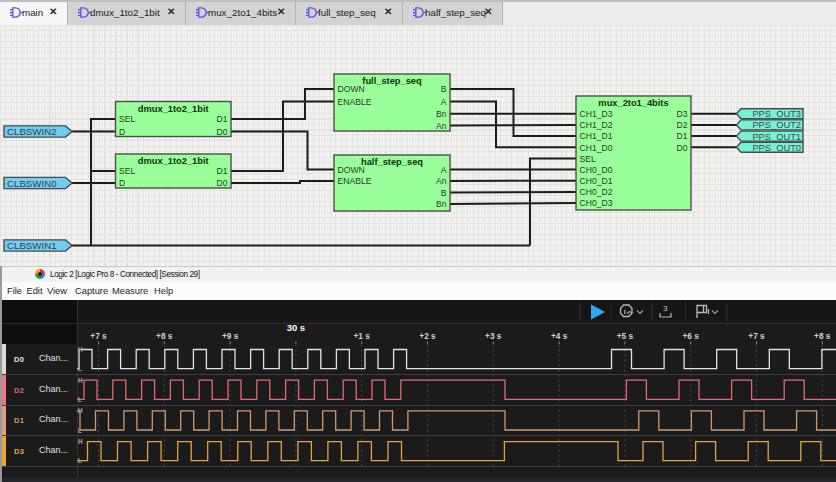 The width and height of the screenshot is (836, 482). Describe the element at coordinates (776, 137) in the screenshot. I see `svg-text: PPS_OUT1` at that location.